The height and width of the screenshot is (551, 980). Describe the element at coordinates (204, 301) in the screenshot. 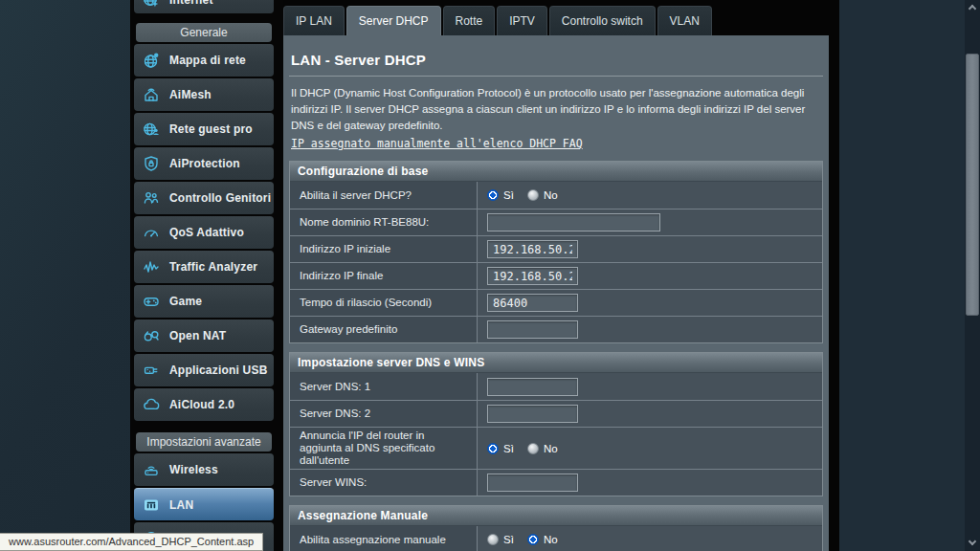

I see `sidebar-item-game: Game` at that location.